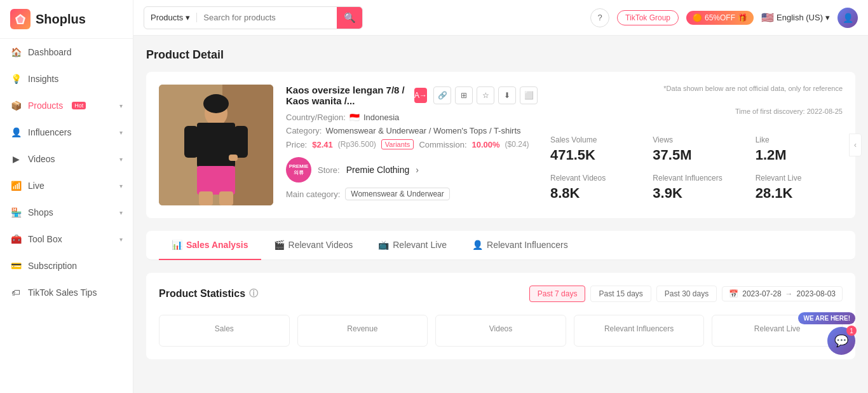 The height and width of the screenshot is (393, 868). Describe the element at coordinates (501, 55) in the screenshot. I see `page-title: Product Detail` at that location.